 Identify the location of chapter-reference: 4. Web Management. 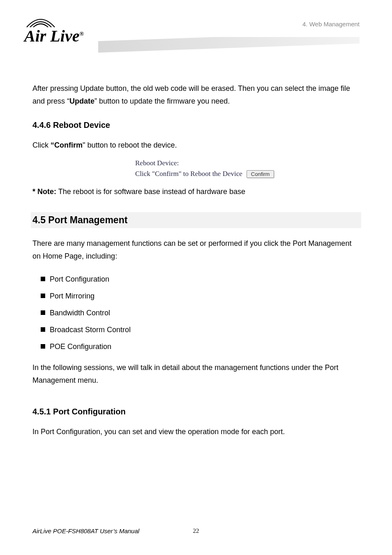
(331, 24).